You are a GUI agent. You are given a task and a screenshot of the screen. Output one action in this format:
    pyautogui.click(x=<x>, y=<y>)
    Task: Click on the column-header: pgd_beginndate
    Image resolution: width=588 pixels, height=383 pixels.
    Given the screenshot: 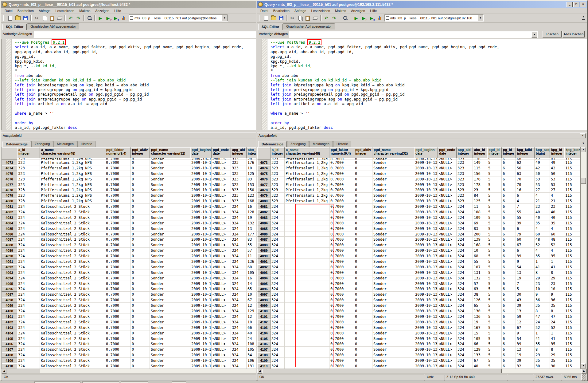 What is the action you would take?
    pyautogui.click(x=426, y=152)
    